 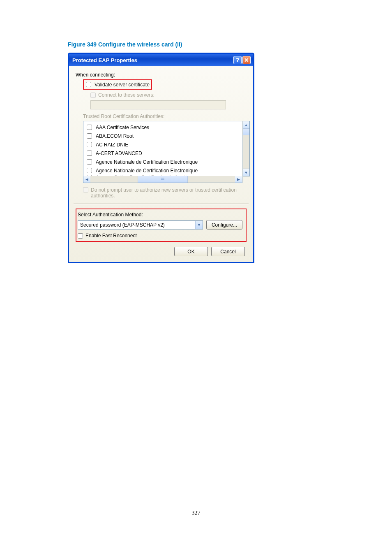 I want to click on page-number: 327, so click(x=196, y=513).